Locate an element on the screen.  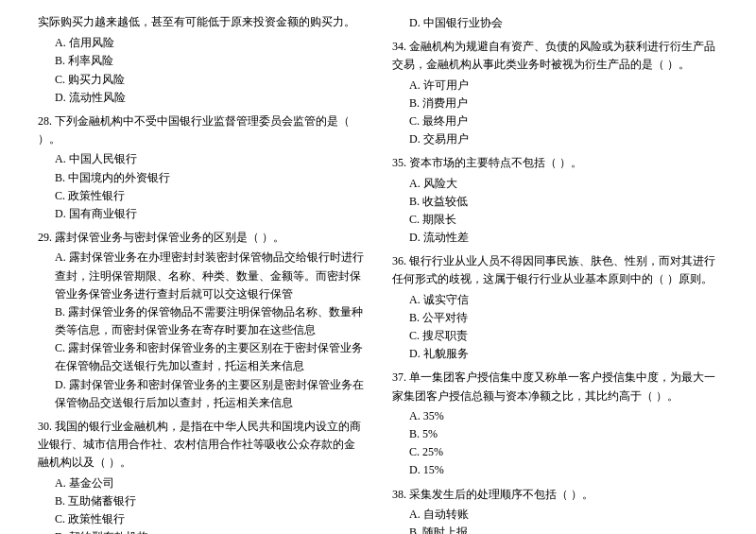
option-C: C. 购买力风险 is located at coordinates (210, 79).